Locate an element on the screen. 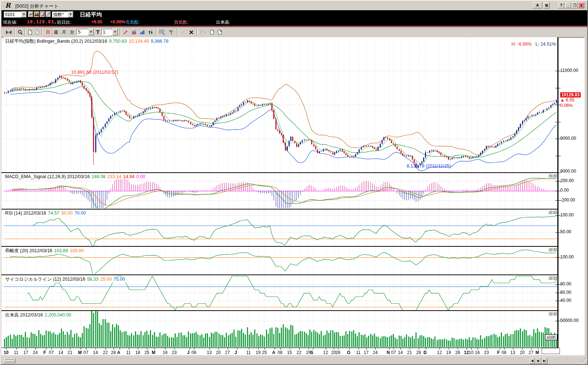 The image size is (588, 365). current-price-value: 10,129.83 is located at coordinates (40, 22).